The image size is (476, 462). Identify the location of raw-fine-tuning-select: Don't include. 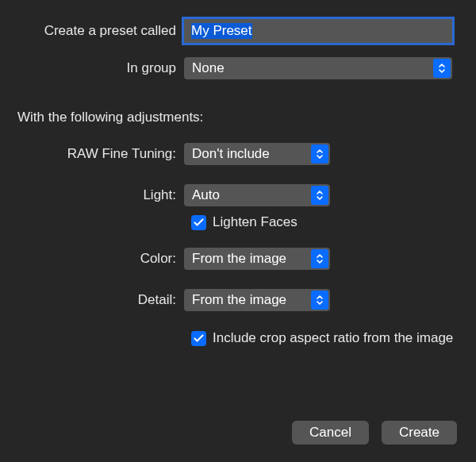
(257, 154).